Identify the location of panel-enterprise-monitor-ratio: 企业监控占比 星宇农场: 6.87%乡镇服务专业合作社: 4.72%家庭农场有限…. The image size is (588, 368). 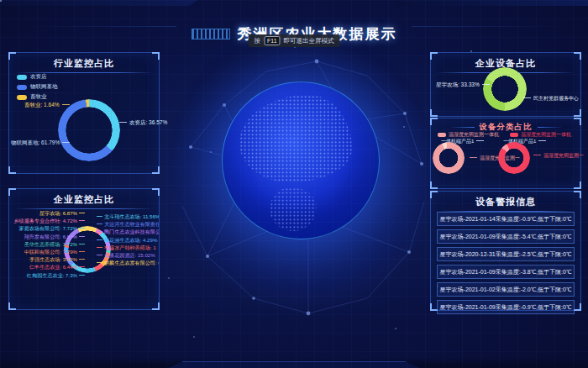
(84, 249).